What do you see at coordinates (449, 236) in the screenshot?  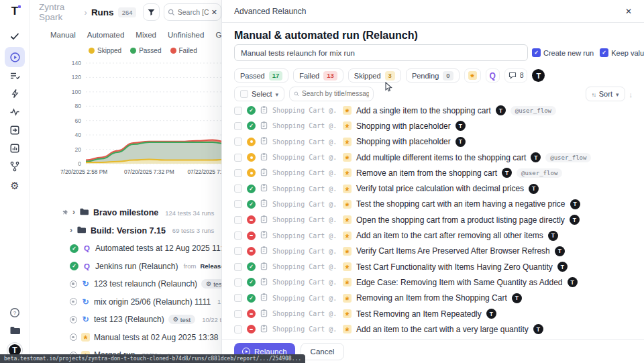 I see `test-title: Add an item to the cart after removing a…` at bounding box center [449, 236].